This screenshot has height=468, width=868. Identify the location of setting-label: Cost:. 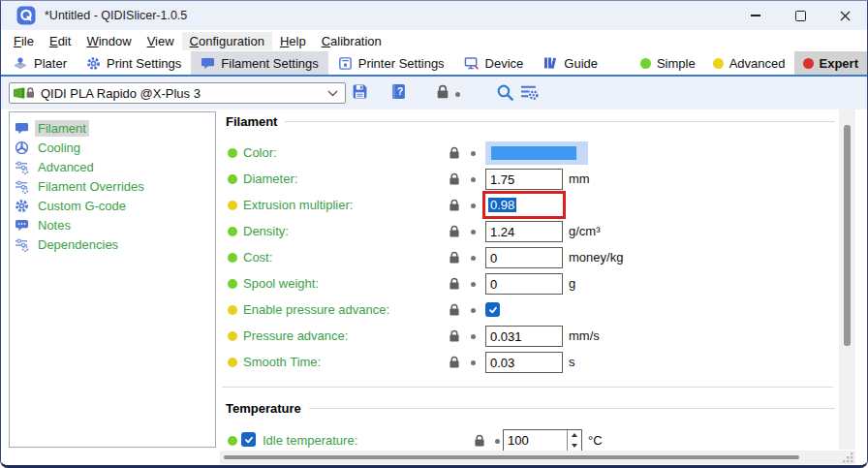
(258, 258).